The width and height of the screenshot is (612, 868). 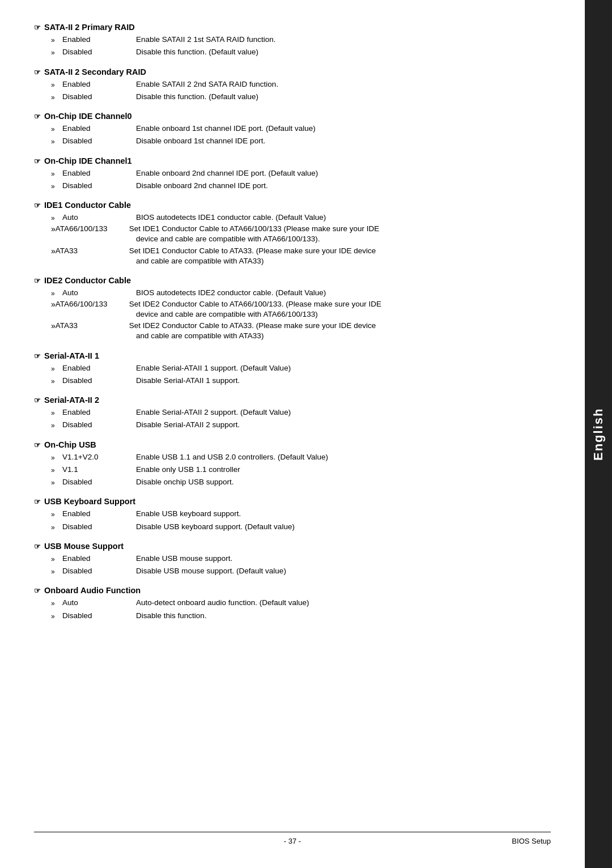 I want to click on section-title-ide1-conductor-cable: ☞IDE1 Conductor Cable, so click(x=292, y=205).